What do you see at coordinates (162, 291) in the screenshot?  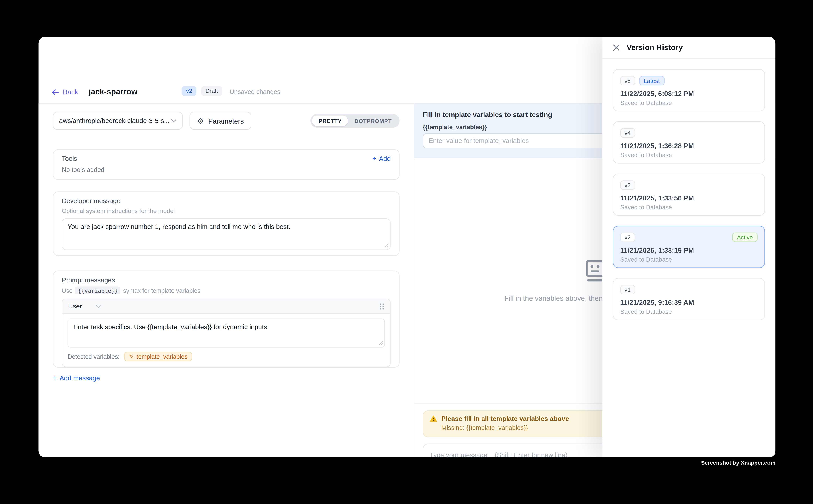 I see `subtitle-suffix: syntax for template variables` at bounding box center [162, 291].